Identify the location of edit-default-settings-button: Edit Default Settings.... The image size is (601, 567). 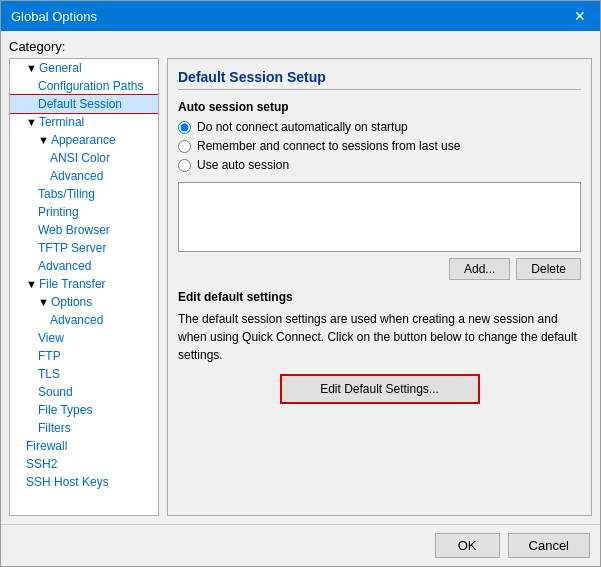
(380, 389).